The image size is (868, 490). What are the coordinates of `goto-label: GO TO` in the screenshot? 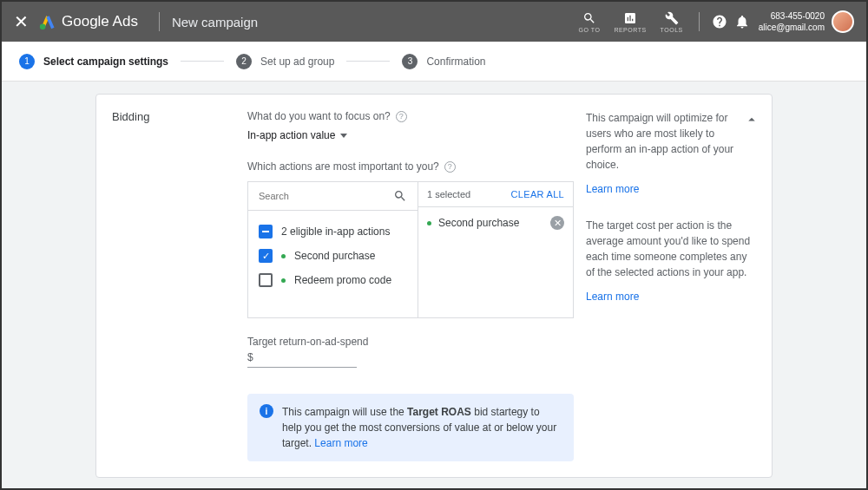 It's located at (590, 29).